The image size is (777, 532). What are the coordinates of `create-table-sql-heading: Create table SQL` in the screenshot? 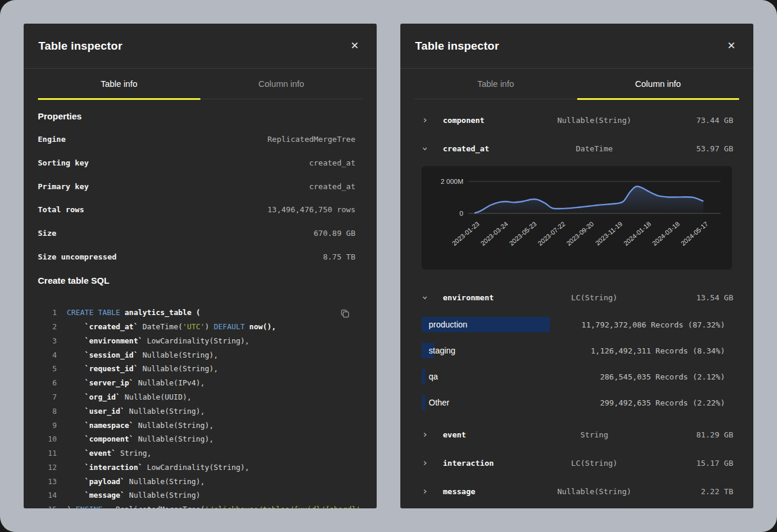 It's located at (200, 280).